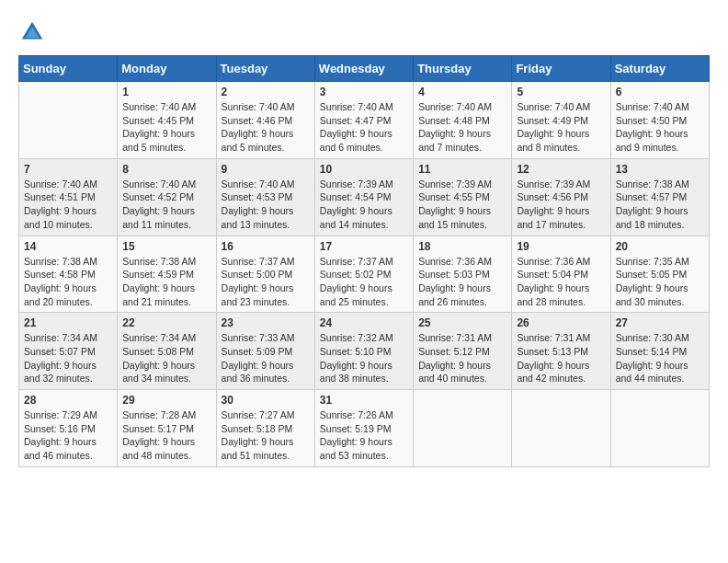 The image size is (728, 563). What do you see at coordinates (364, 323) in the screenshot?
I see `day-number: 24` at bounding box center [364, 323].